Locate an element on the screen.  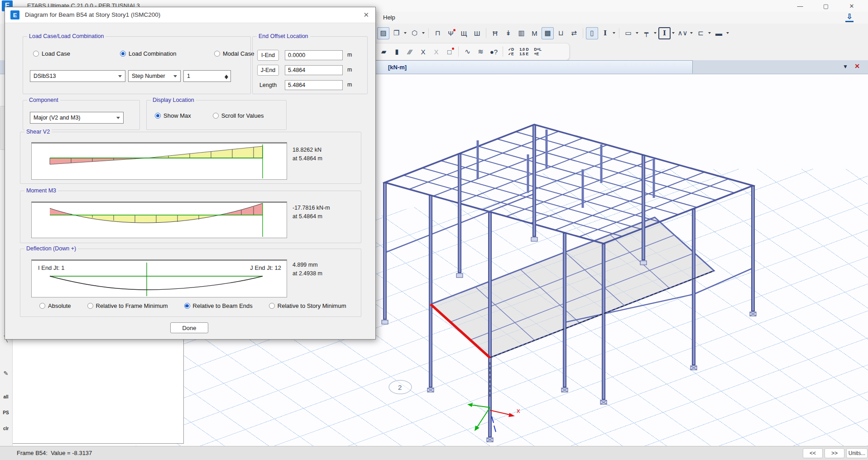
draw-beam-object-icon-caret is located at coordinates (405, 34).